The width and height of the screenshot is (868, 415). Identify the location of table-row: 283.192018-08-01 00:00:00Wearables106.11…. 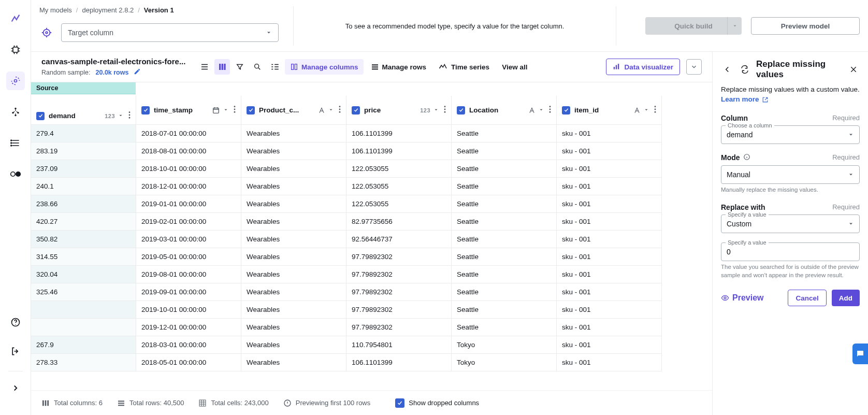
(372, 151).